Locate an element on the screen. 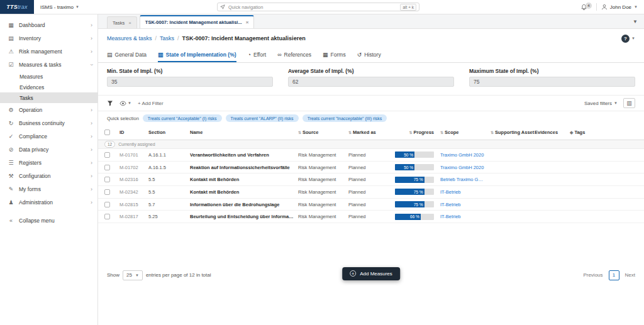 Image resolution: width=644 pixels, height=325 pixels. column-header-tags: ◈Tags is located at coordinates (603, 132).